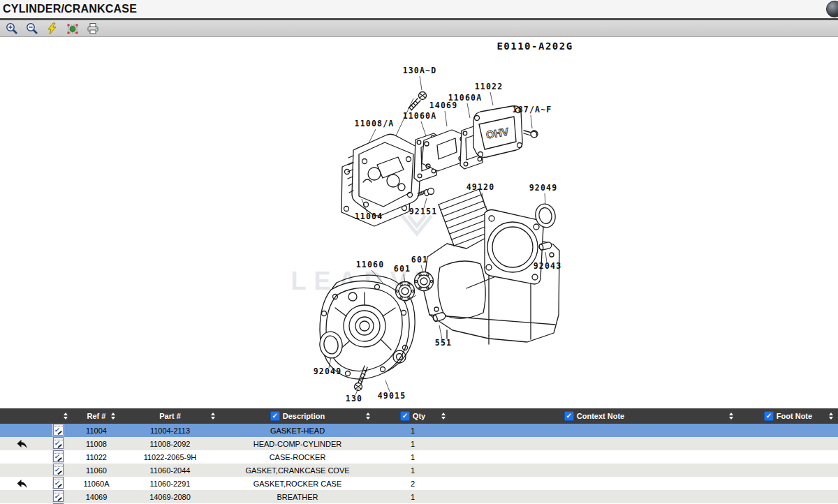 The width and height of the screenshot is (838, 504). Describe the element at coordinates (369, 216) in the screenshot. I see `part-label: 11004` at that location.